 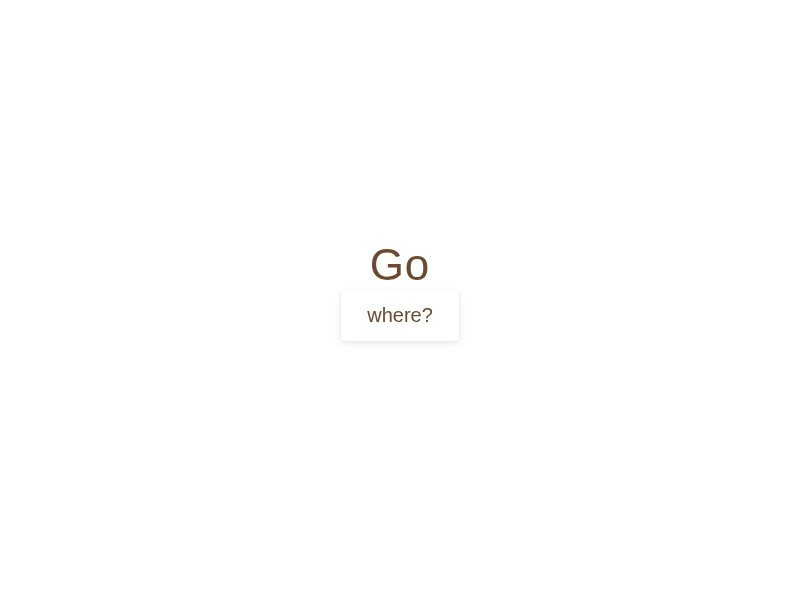 What do you see at coordinates (400, 265) in the screenshot?
I see `page-title: Go` at bounding box center [400, 265].